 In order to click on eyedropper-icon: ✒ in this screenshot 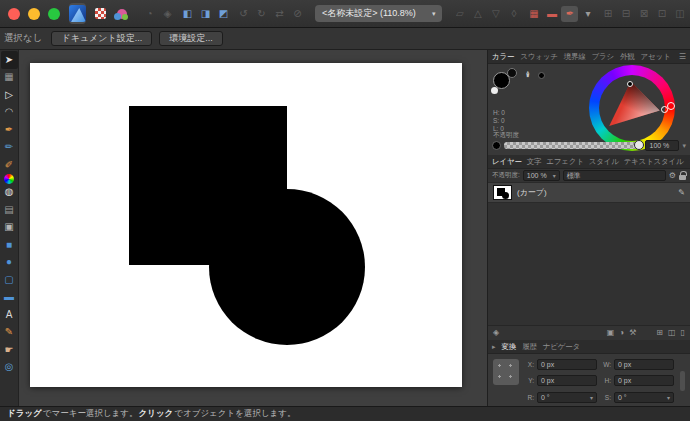, I will do `click(528, 74)`.